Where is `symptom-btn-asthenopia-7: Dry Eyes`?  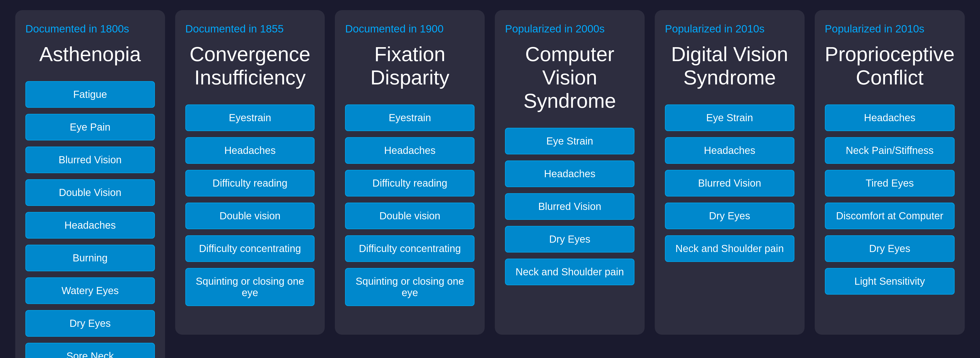 symptom-btn-asthenopia-7: Dry Eyes is located at coordinates (90, 323).